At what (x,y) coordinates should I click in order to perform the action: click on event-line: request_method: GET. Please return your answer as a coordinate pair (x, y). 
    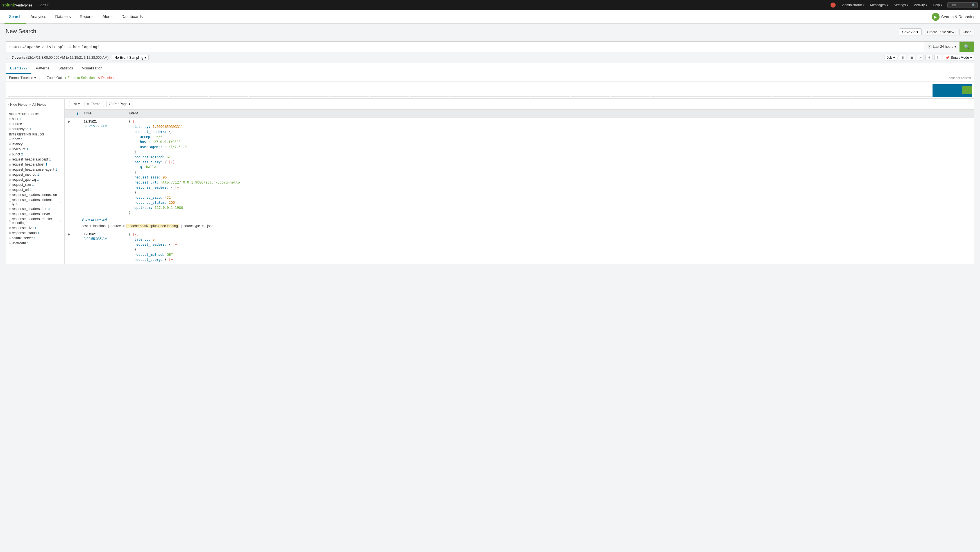
    Looking at the image, I should click on (550, 255).